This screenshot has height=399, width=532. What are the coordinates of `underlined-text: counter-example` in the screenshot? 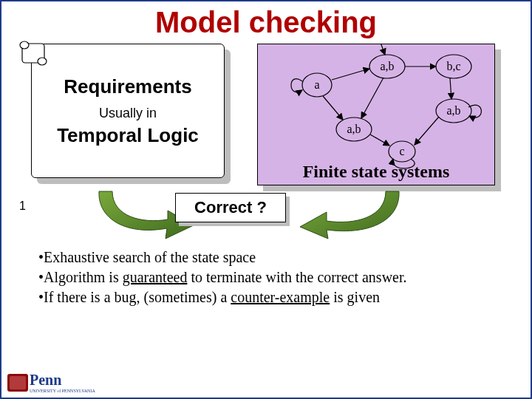 It's located at (280, 297).